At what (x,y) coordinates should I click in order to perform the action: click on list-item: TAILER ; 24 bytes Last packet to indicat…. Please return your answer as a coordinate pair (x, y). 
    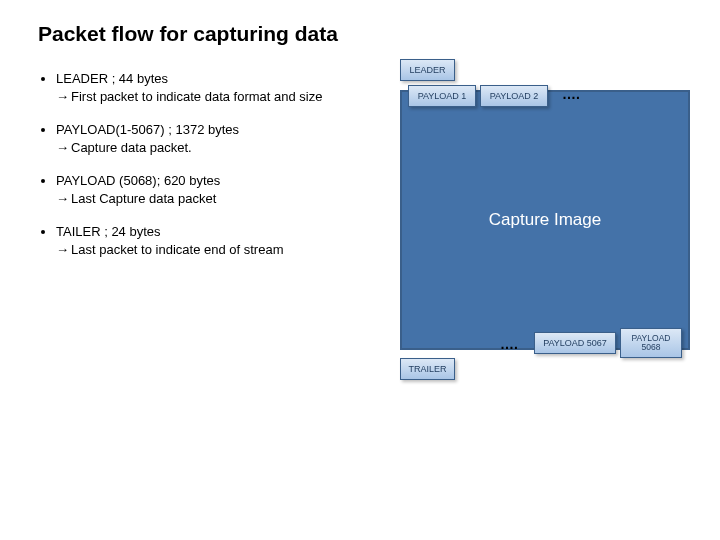
    Looking at the image, I should click on (217, 240).